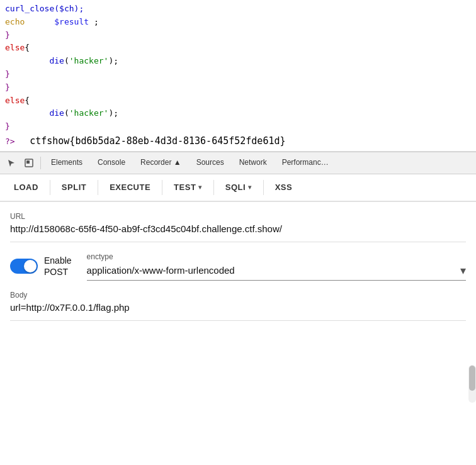 Image resolution: width=476 pixels, height=465 pixels. Describe the element at coordinates (239, 188) in the screenshot. I see `sqli-button: SQLI ▾` at that location.